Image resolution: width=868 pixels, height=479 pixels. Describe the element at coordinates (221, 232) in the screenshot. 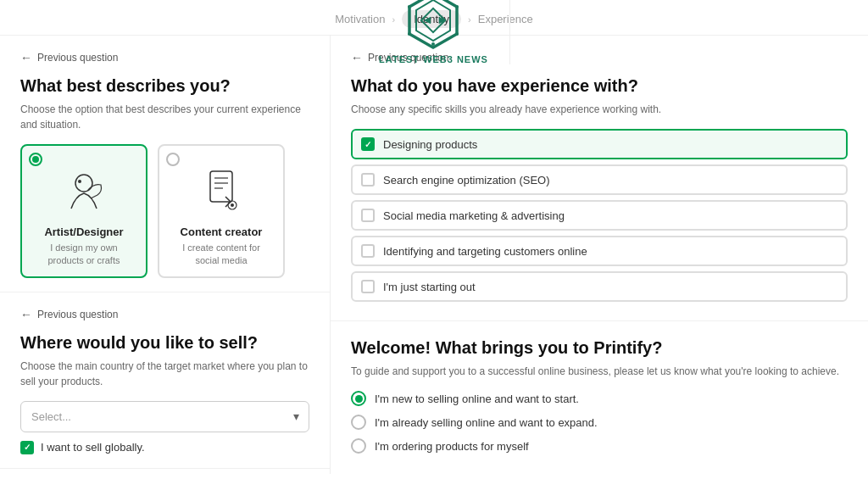

I see `content-title: Content creator` at that location.